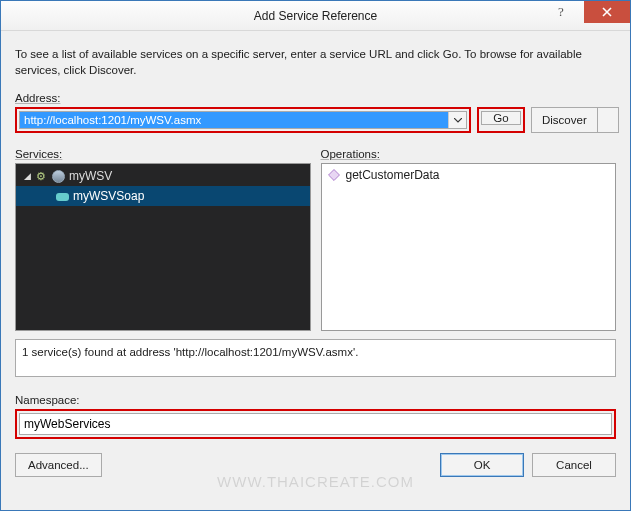 The image size is (631, 511). I want to click on discover-button: Discover, so click(564, 120).